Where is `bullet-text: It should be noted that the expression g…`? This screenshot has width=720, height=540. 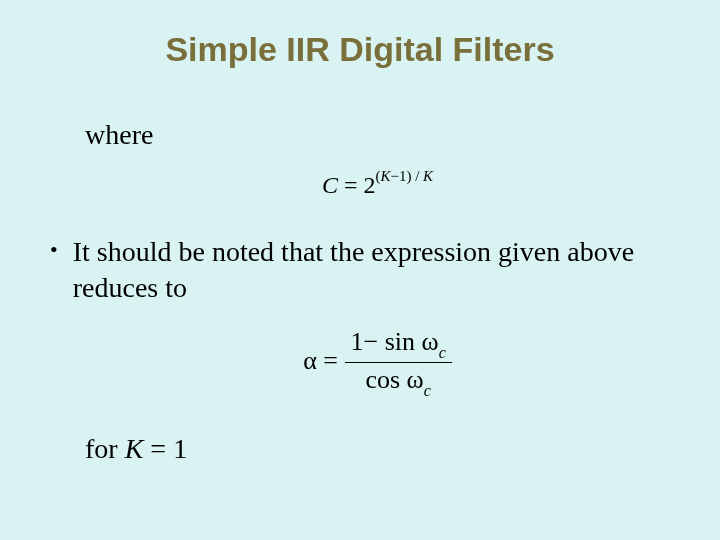 bullet-text: It should be noted that the expression g… is located at coordinates (372, 270).